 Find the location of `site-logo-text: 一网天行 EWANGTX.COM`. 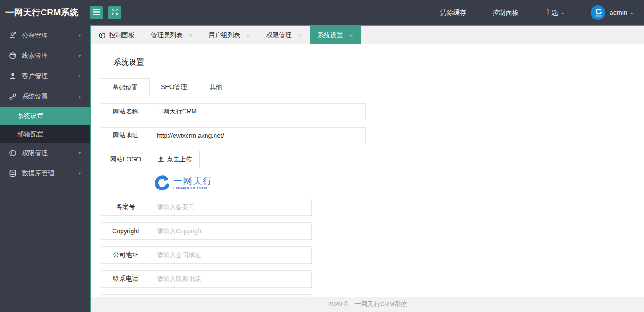

site-logo-text: 一网天行 EWANGTX.COM is located at coordinates (193, 183).